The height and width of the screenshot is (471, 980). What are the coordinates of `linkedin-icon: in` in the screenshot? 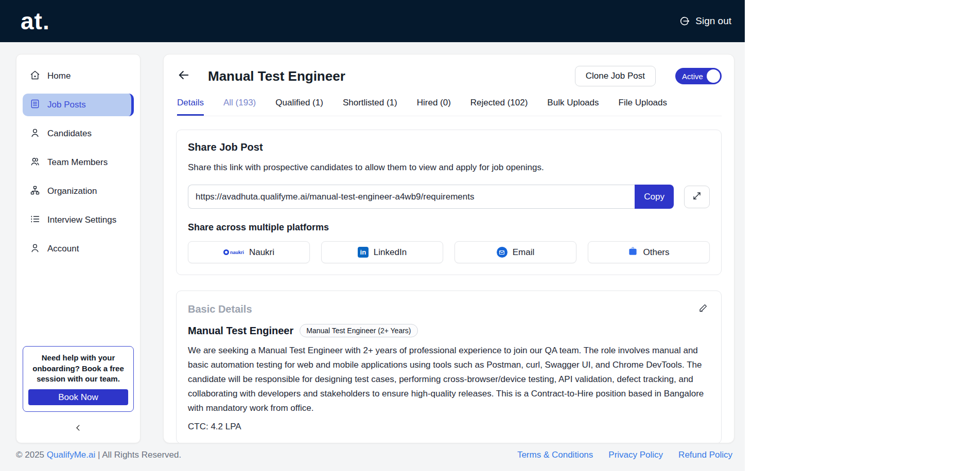 It's located at (363, 252).